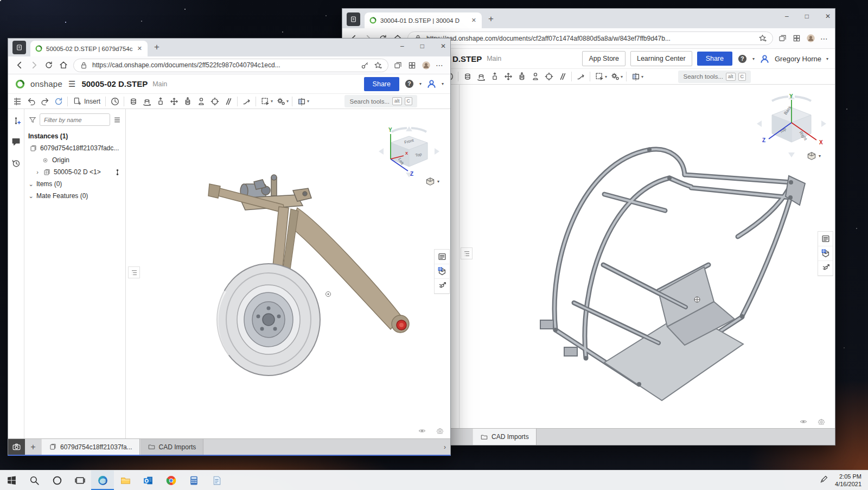 The image size is (868, 490). What do you see at coordinates (31, 184) in the screenshot?
I see `chevron-down-icon: ⌄` at bounding box center [31, 184].